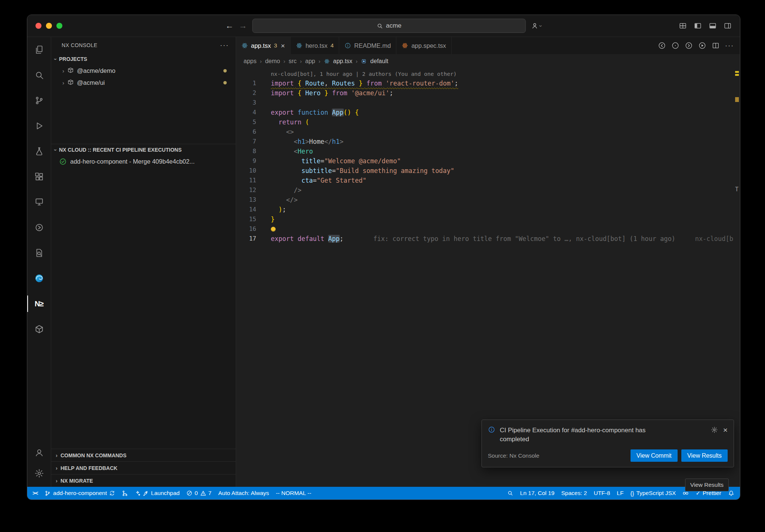 This screenshot has height=532, width=765. I want to click on sidebar-item-search, so click(39, 75).